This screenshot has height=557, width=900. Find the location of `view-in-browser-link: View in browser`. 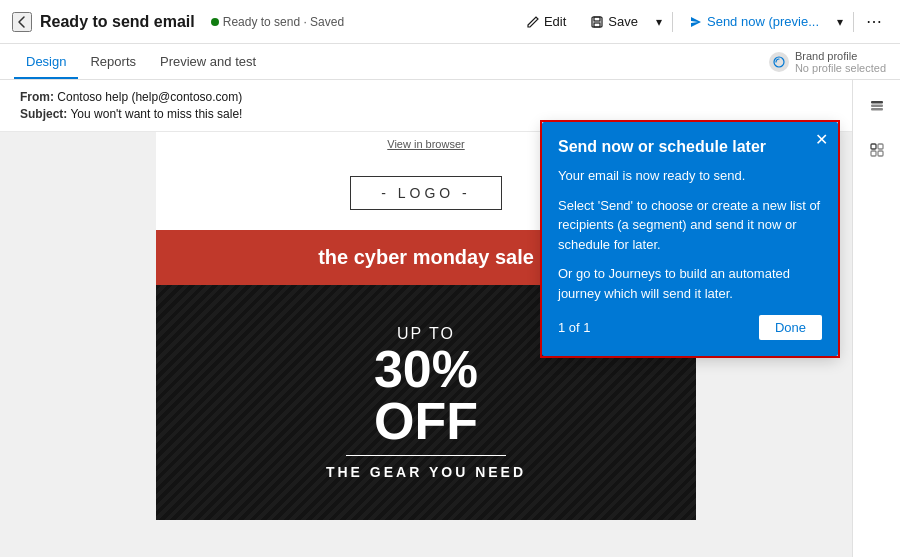

view-in-browser-link: View in browser is located at coordinates (426, 144).